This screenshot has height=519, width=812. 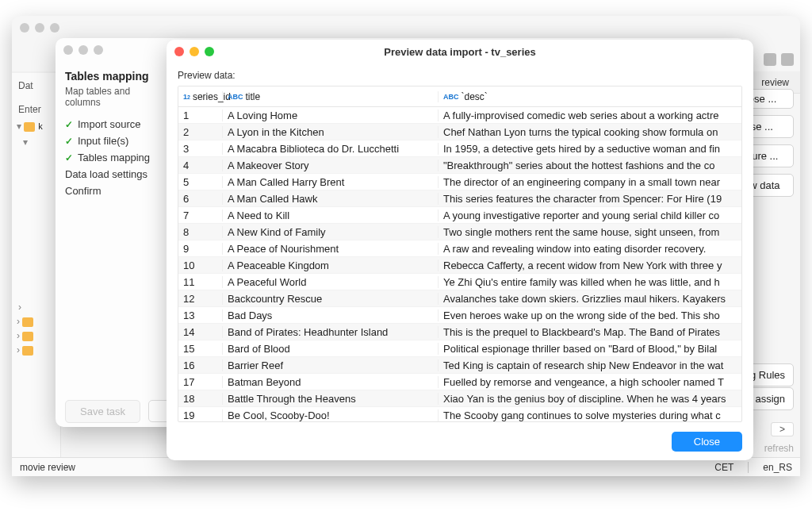 What do you see at coordinates (460, 383) in the screenshot?
I see `table-row: 17Batman BeyondFuelled by remorse and ve…` at bounding box center [460, 383].